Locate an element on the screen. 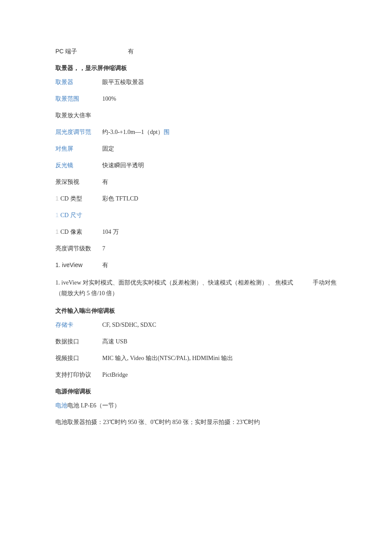 This screenshot has height=555, width=392. spec-value: 100% is located at coordinates (219, 99).